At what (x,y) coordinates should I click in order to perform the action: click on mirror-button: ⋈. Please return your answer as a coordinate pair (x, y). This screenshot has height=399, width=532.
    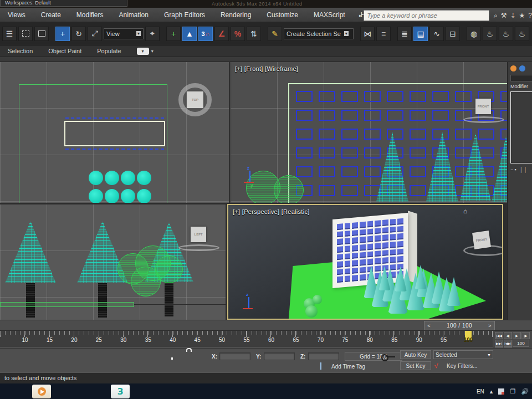
    Looking at the image, I should click on (367, 34).